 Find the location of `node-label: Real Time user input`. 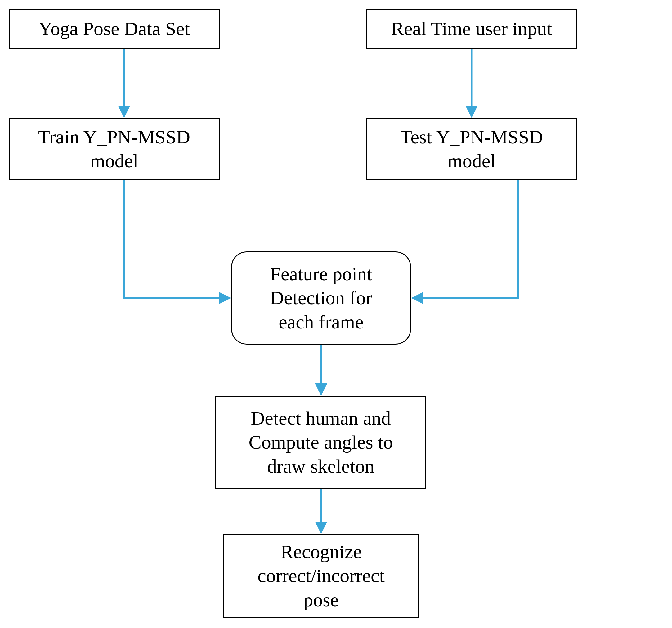

node-label: Real Time user input is located at coordinates (472, 29).